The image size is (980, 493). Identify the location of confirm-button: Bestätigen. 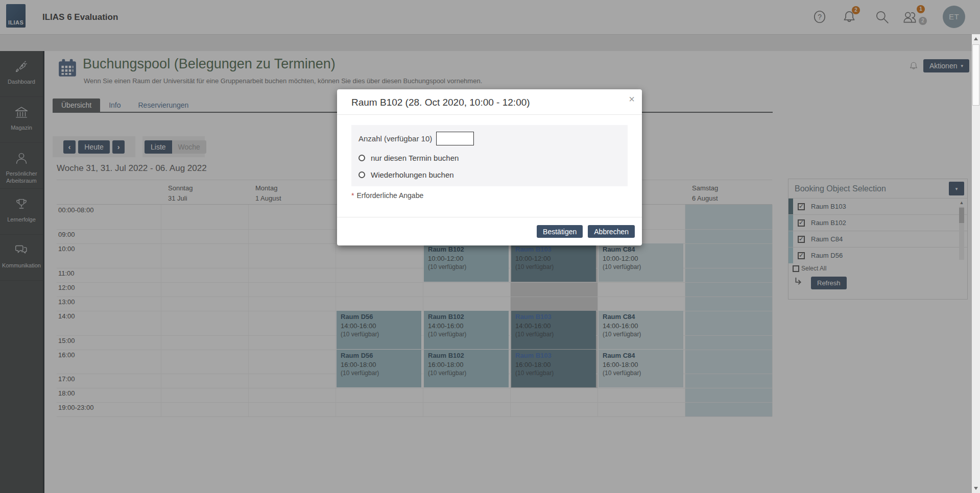
(560, 232).